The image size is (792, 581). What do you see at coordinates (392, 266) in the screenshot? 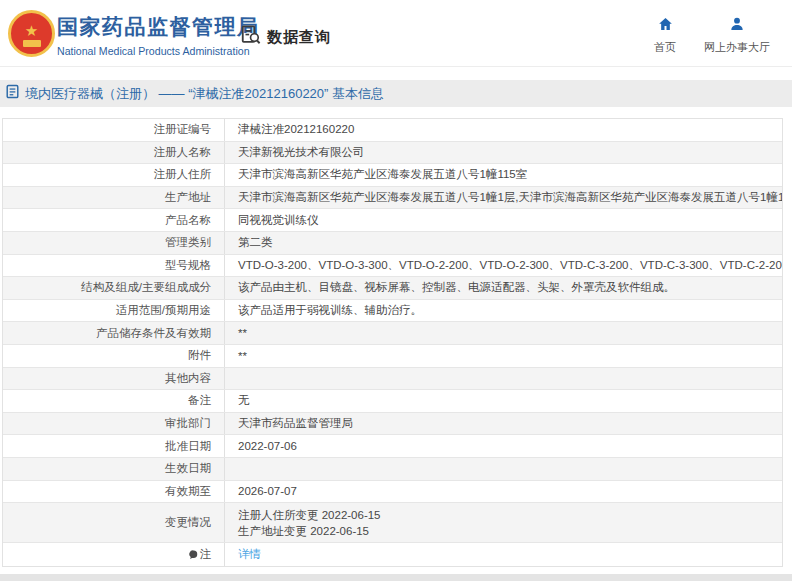
I see `table-row: 型号规格VTD-O-3-200、VTD-O-3-300、VTD-O-2-200、…` at bounding box center [392, 266].